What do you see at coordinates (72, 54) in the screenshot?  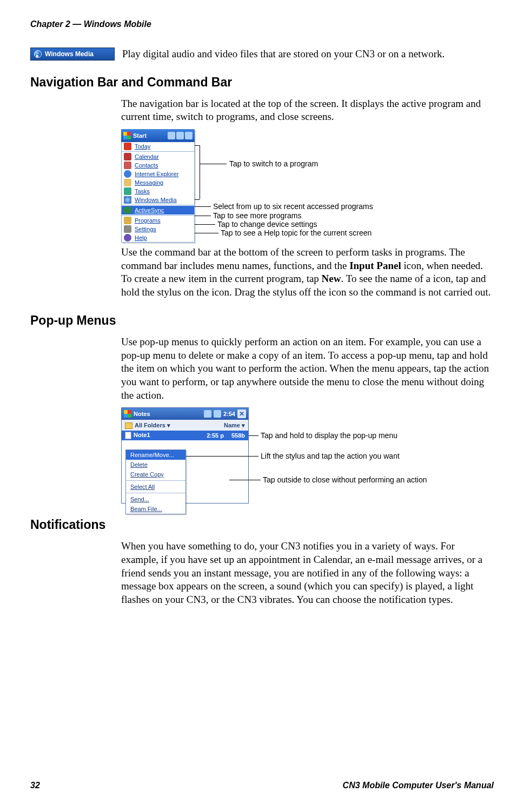 I see `windows-media-badge: Windows Media` at bounding box center [72, 54].